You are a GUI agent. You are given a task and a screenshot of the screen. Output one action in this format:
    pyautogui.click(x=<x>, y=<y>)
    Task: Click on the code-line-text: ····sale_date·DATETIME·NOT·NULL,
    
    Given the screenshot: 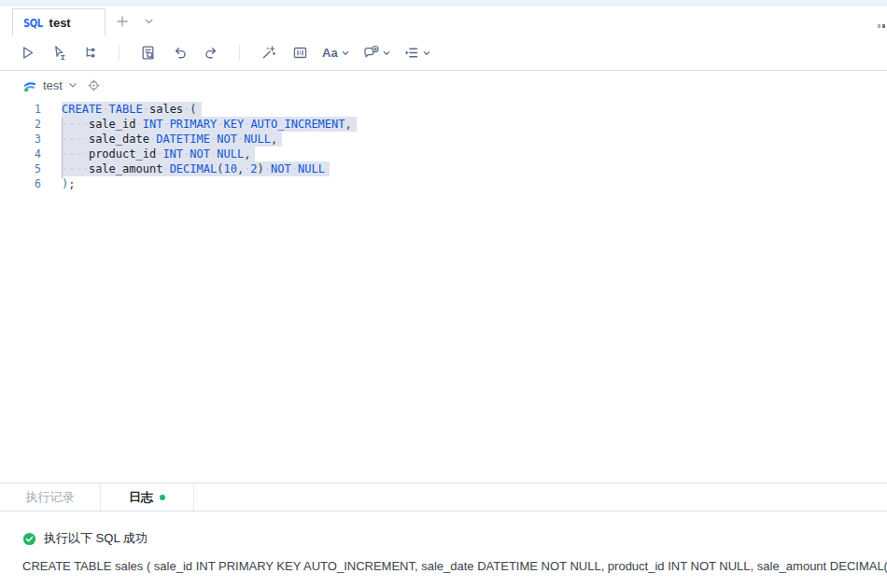 What is the action you would take?
    pyautogui.click(x=172, y=139)
    